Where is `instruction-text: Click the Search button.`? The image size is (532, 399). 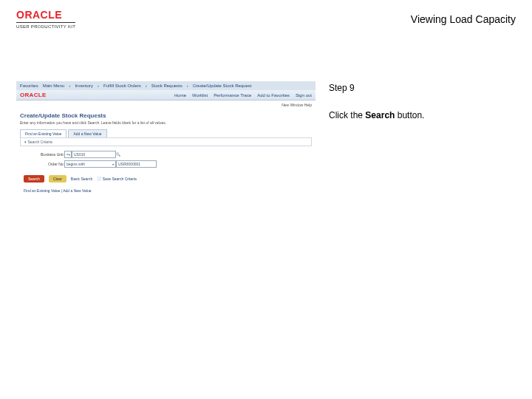
instruction-text: Click the Search button. is located at coordinates (423, 115).